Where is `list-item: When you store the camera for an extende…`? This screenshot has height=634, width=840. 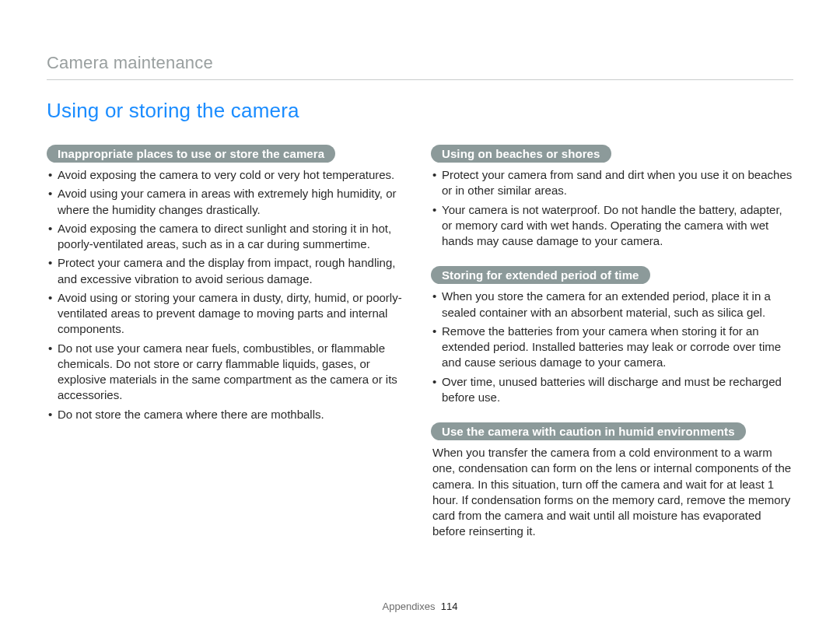
list-item: When you store the camera for an extende… is located at coordinates (612, 305).